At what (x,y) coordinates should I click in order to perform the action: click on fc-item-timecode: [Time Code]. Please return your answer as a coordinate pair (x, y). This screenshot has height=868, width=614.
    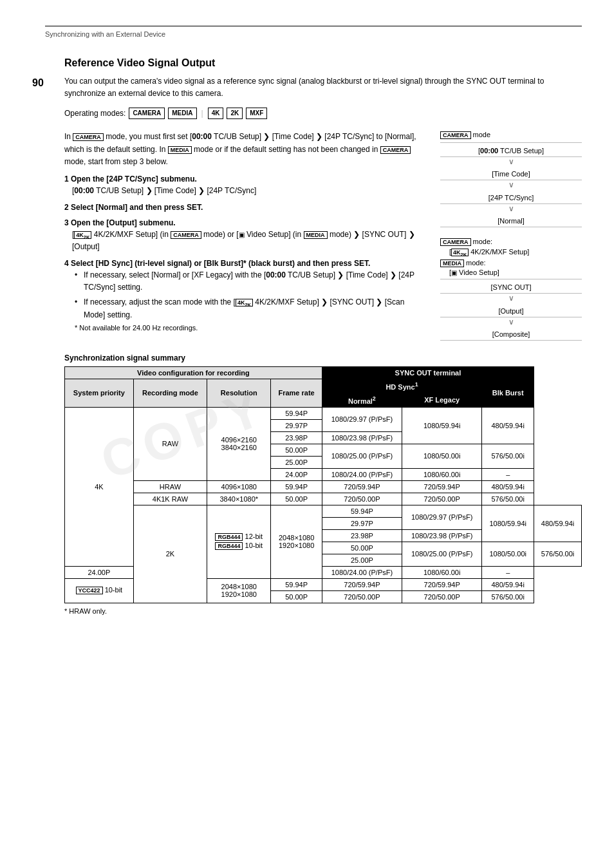
    Looking at the image, I should click on (511, 173).